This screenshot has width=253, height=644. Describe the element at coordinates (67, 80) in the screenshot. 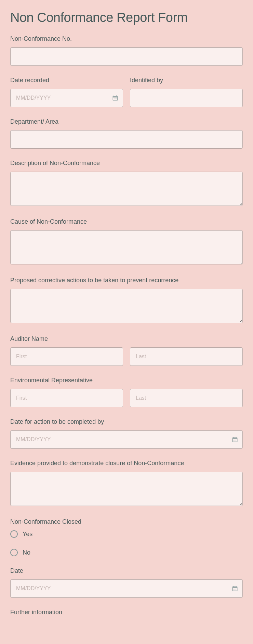

I see `label-date-recorded: Date recorded` at that location.